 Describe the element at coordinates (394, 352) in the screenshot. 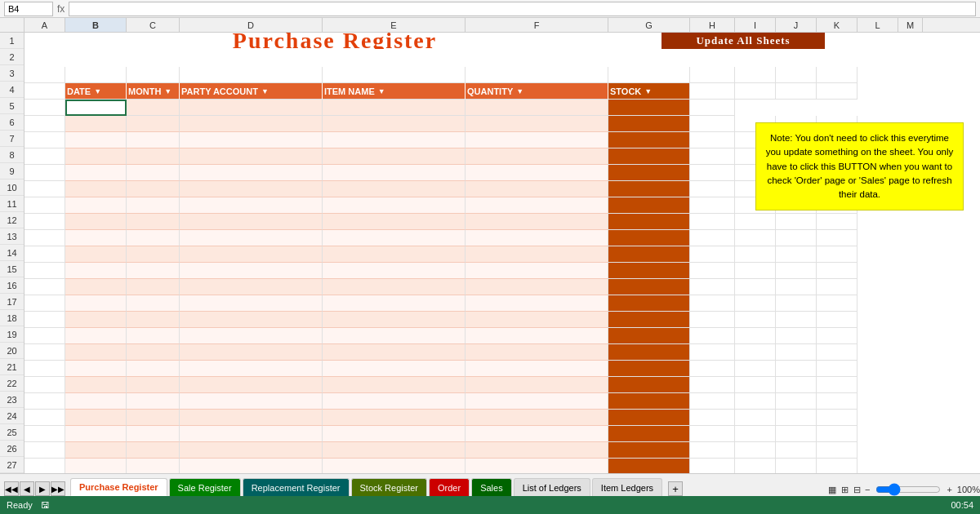

I see `cell-e19` at that location.